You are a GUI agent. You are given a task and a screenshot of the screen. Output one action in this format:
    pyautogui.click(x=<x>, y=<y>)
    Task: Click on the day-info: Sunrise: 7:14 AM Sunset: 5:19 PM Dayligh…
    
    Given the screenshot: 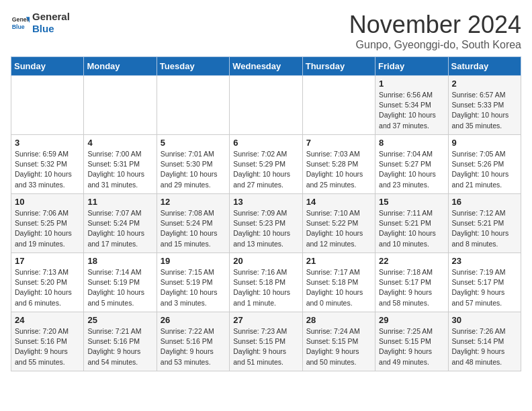 What is the action you would take?
    pyautogui.click(x=120, y=287)
    